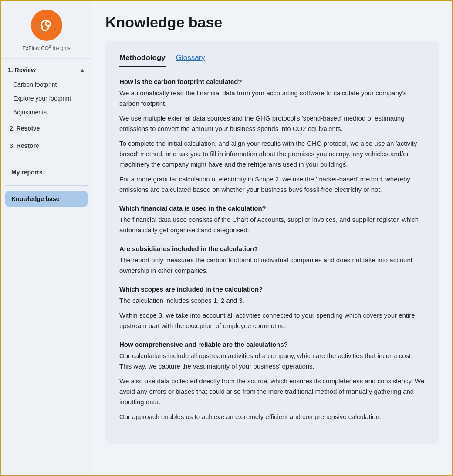 This screenshot has height=476, width=453. Describe the element at coordinates (272, 260) in the screenshot. I see `faq-item: Are subsidiaries included in the calcula…` at that location.